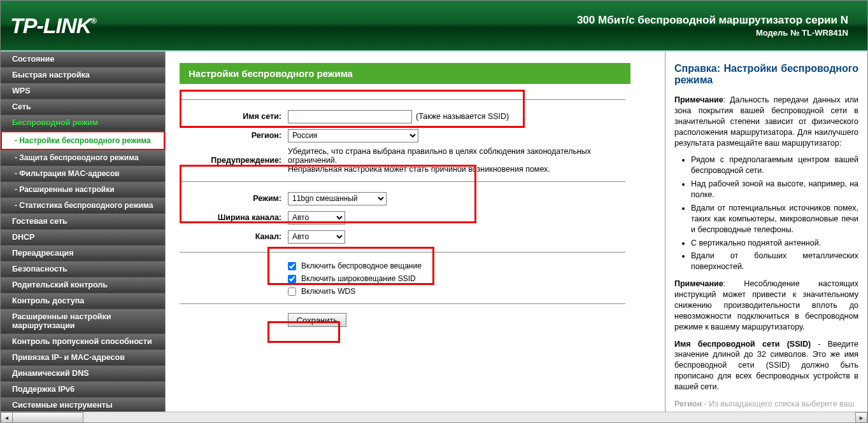 The height and width of the screenshot is (423, 868). I want to click on sidebar-subitem: - Статистика беспроводного режима, so click(83, 206).